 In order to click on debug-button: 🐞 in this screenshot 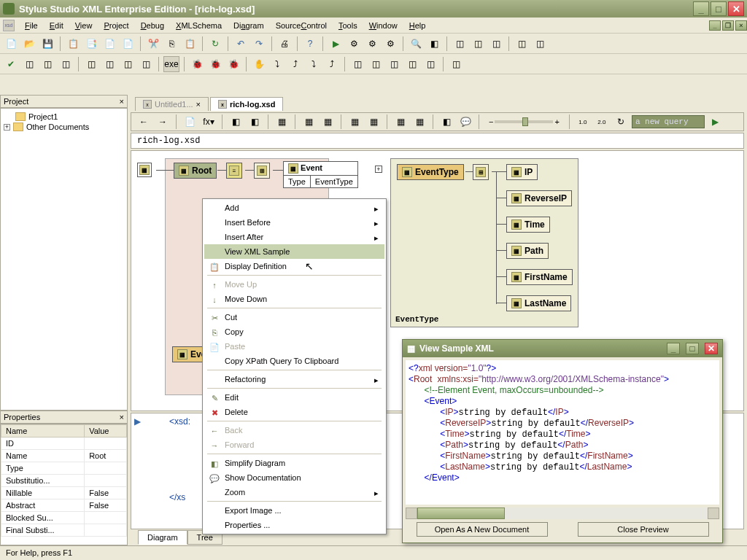, I will do `click(197, 64)`.